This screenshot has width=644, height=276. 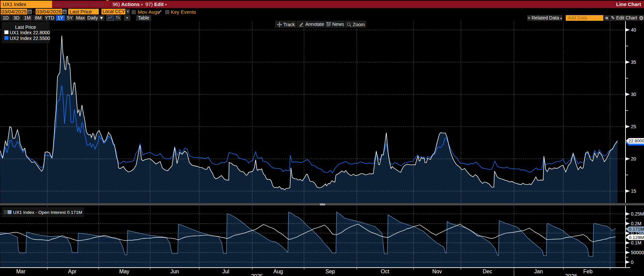 I want to click on svg-text: UX2 Index 22.5500, so click(x=30, y=38).